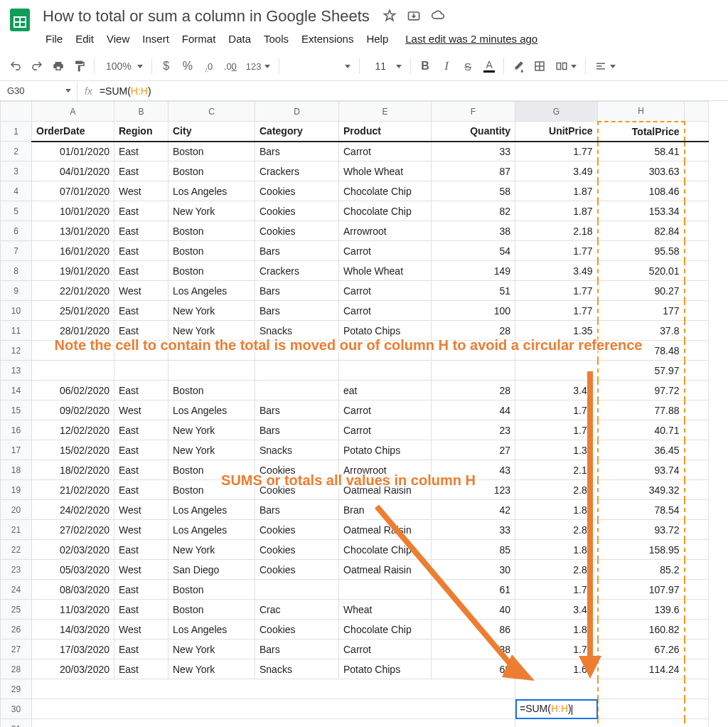 The image size is (728, 727). Describe the element at coordinates (473, 410) in the screenshot. I see `cell: 44` at that location.